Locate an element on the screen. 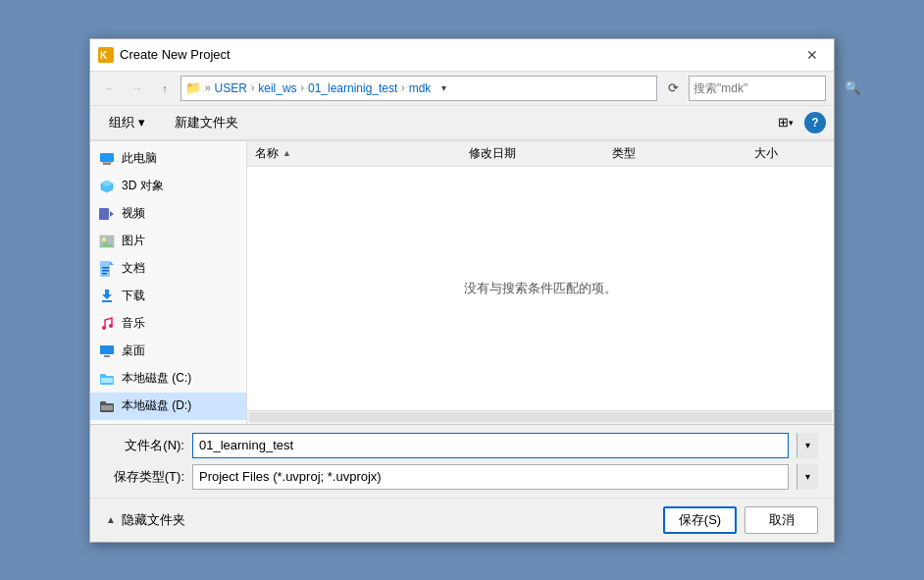 The image size is (924, 580). filetype-value: Project Files (*.uvproj; *.uvprojx) is located at coordinates (490, 477).